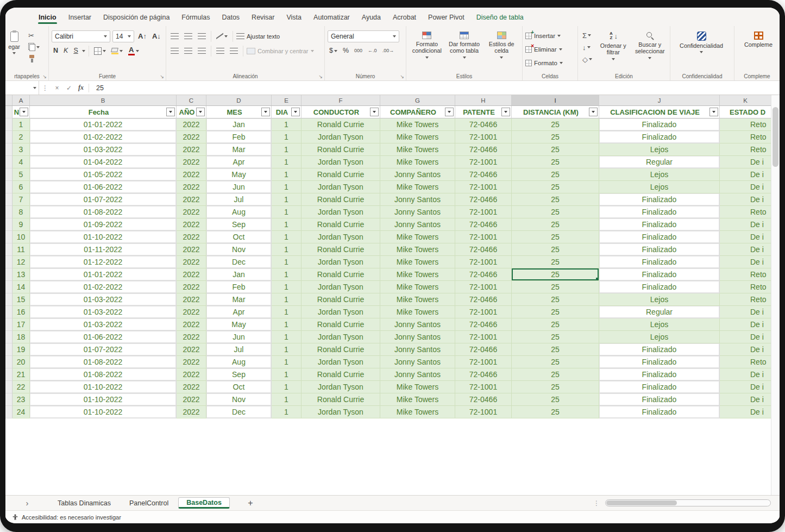  I want to click on cell-G13: Mike Towers, so click(418, 275).